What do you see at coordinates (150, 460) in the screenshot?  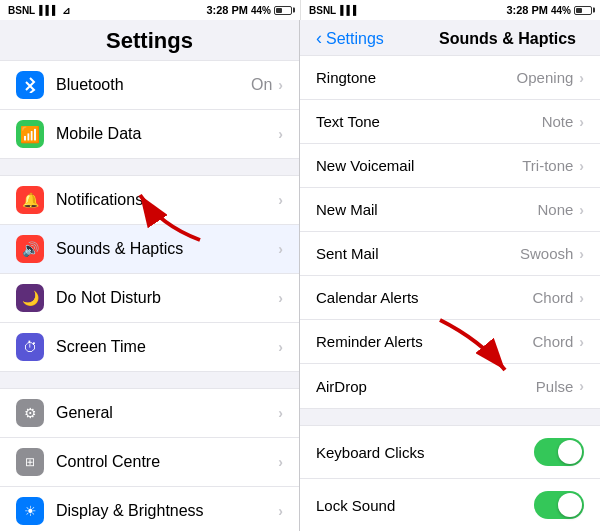 I see `settings-group-3: ⚙ General › ⊞ Control Centre › ☀ Display…` at bounding box center [150, 460].